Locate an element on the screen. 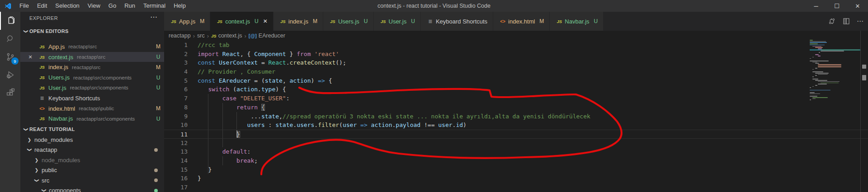  window-title: context.js - react tutorial - Visual Stu… is located at coordinates (434, 6).